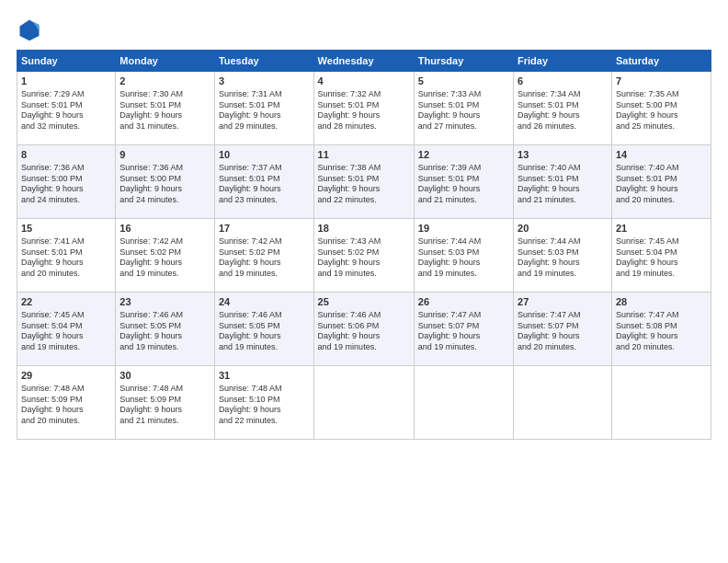 This screenshot has height=563, width=728. What do you see at coordinates (265, 375) in the screenshot?
I see `day-number: 31` at bounding box center [265, 375].